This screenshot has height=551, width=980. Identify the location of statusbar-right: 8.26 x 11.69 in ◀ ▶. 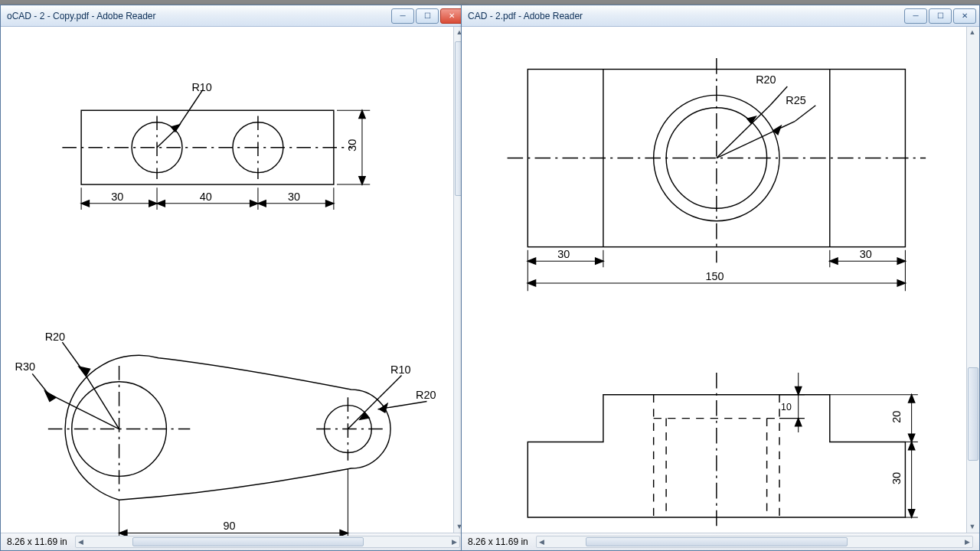
(720, 542).